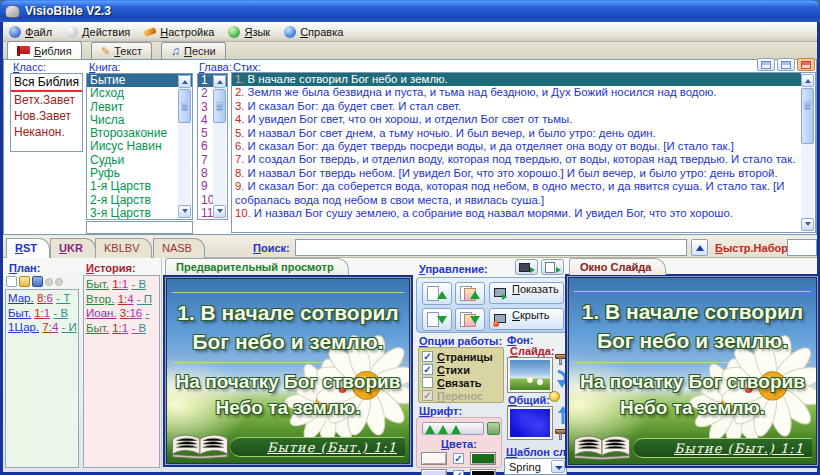 This screenshot has height=475, width=820. Describe the element at coordinates (124, 248) in the screenshot. I see `translation-tab-kblbv: KBLBV` at that location.